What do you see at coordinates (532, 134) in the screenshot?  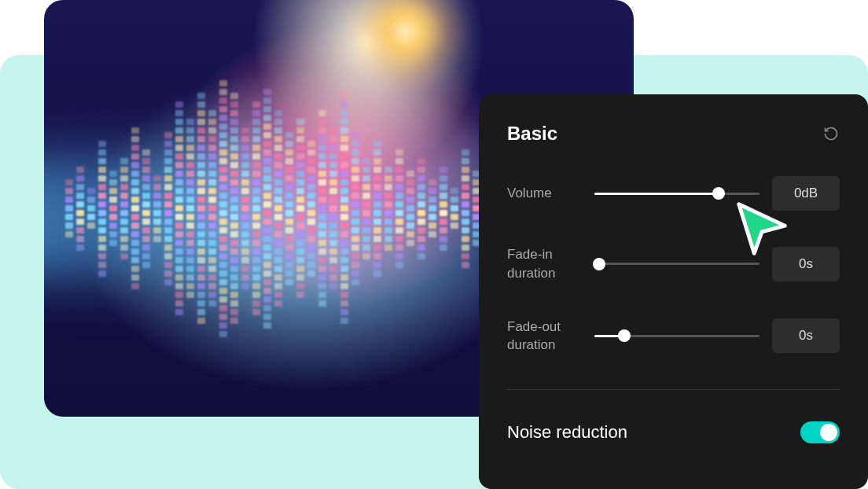 I see `panel-title: Basic` at bounding box center [532, 134].